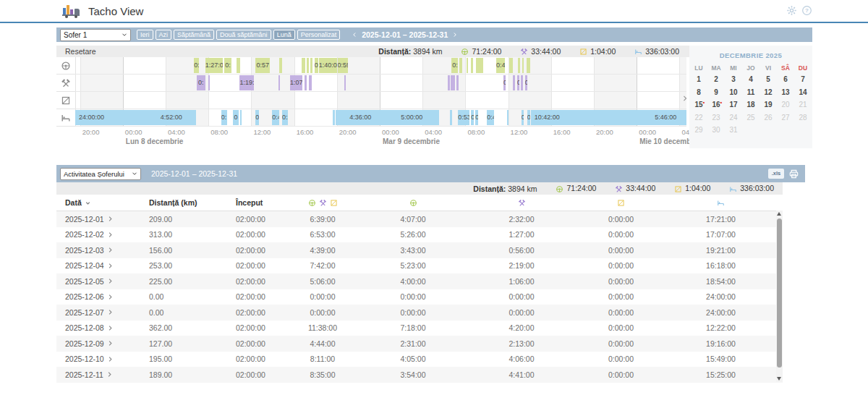 This screenshot has width=868, height=416. Describe the element at coordinates (192, 344) in the screenshot. I see `value-cell: 127.00` at that location.